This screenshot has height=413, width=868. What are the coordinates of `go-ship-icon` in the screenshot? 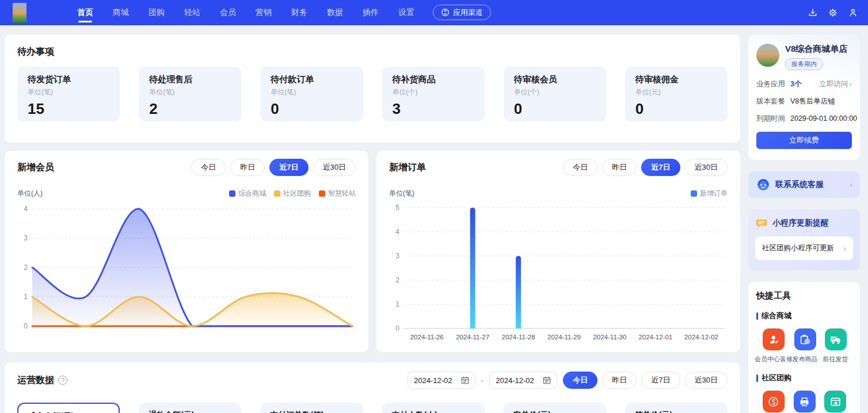 It's located at (836, 339).